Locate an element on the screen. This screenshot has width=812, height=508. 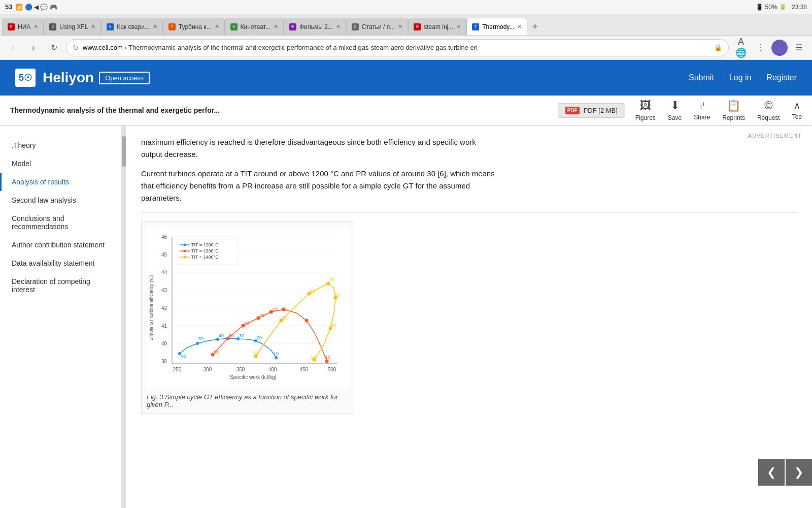
request-action: © Request is located at coordinates (768, 110).